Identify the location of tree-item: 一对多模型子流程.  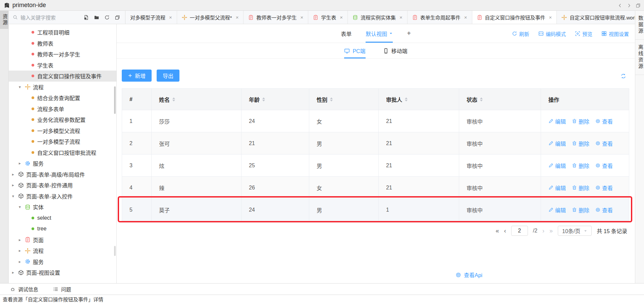
(62, 142).